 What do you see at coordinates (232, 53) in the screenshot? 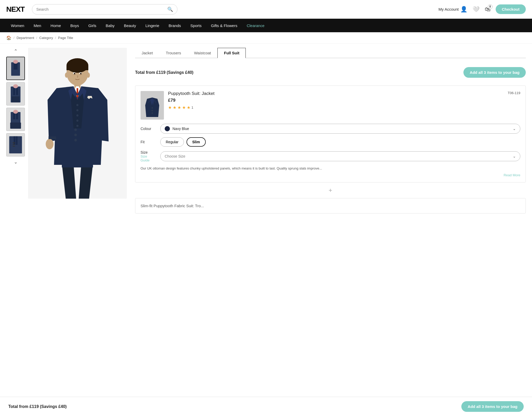
I see `tab-full-suit: Full Suit` at bounding box center [232, 53].